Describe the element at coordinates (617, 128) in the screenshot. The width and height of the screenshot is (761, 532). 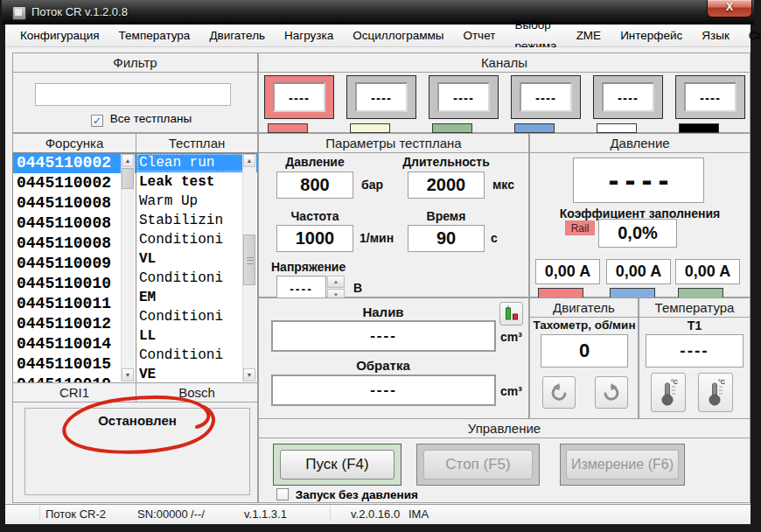
I see `channel-5-color-bar` at that location.